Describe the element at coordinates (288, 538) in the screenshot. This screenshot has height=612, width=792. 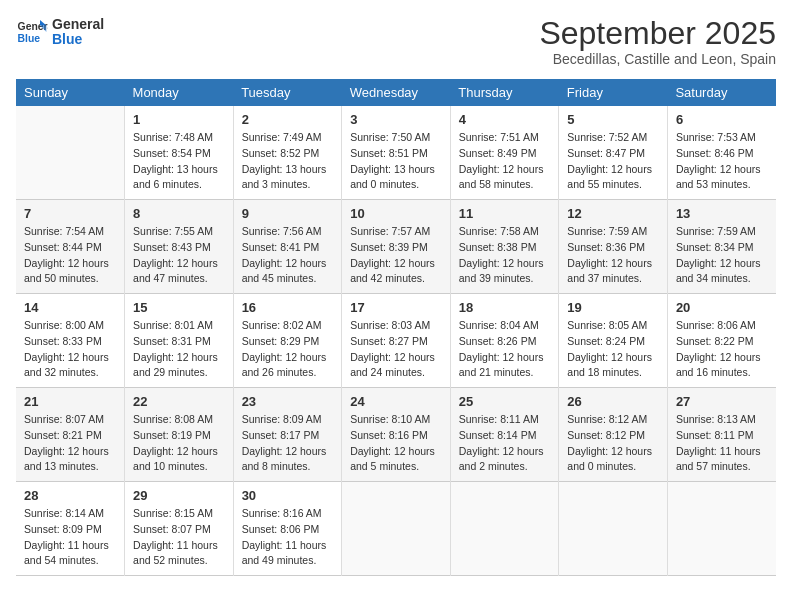
I see `day-info: Sunrise: 8:16 AM Sunset: 8:06 PM Dayligh…` at that location.